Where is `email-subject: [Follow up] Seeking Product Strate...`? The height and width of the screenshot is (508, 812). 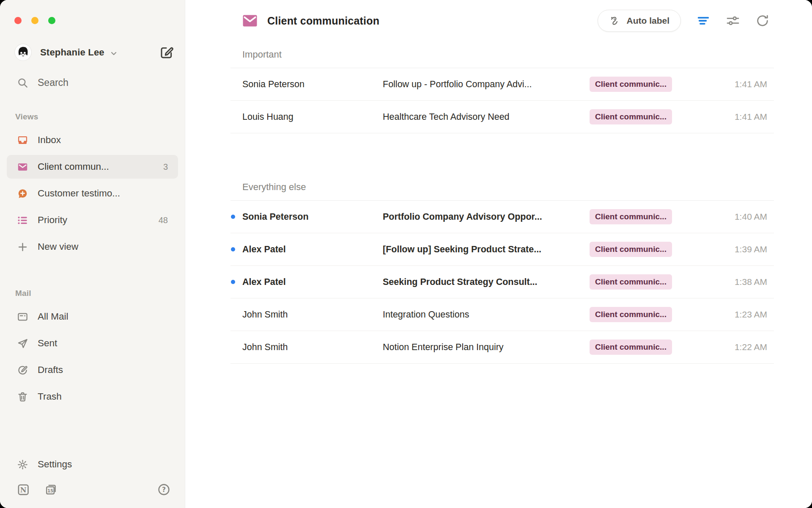 email-subject: [Follow up] Seeking Product Strate... is located at coordinates (486, 250).